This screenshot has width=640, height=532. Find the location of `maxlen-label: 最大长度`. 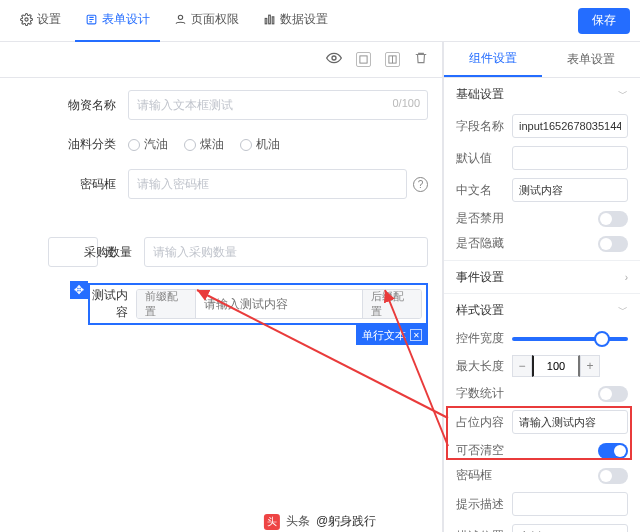

maxlen-label: 最大长度 is located at coordinates (481, 366).